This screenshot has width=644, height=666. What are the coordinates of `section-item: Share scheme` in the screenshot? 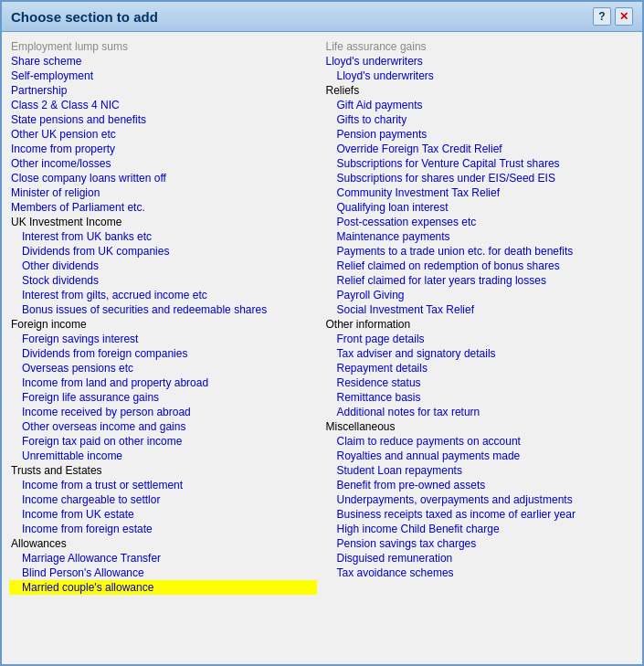 It's located at (163, 61).